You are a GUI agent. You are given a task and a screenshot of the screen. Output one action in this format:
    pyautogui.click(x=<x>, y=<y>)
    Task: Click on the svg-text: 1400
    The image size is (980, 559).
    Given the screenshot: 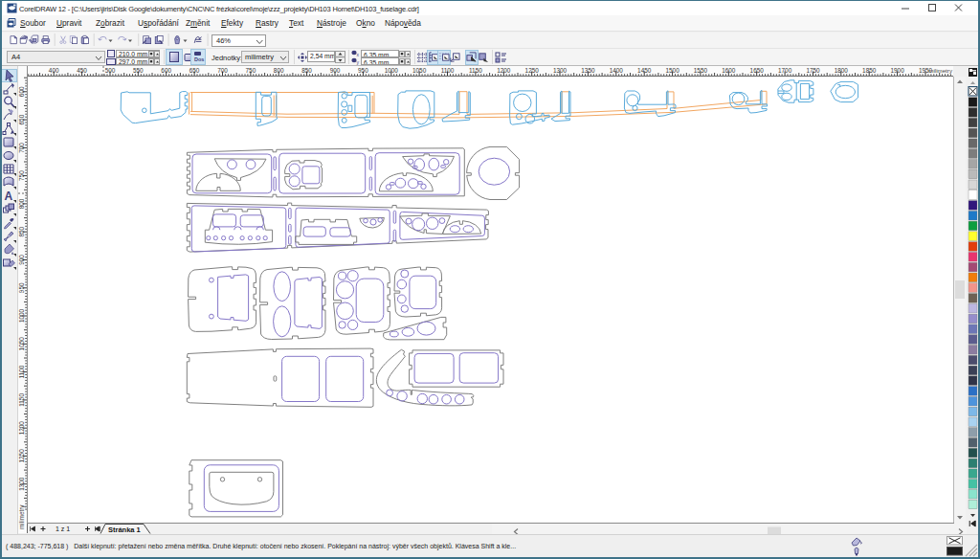 What is the action you would take?
    pyautogui.click(x=616, y=71)
    